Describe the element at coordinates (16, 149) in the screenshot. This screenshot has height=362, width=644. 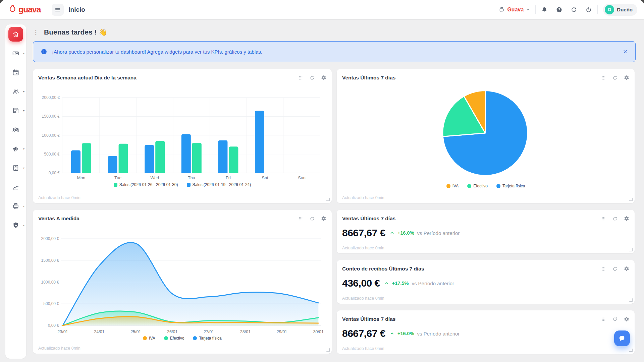
I see `sidebar-item-marketing: ▾` at that location.